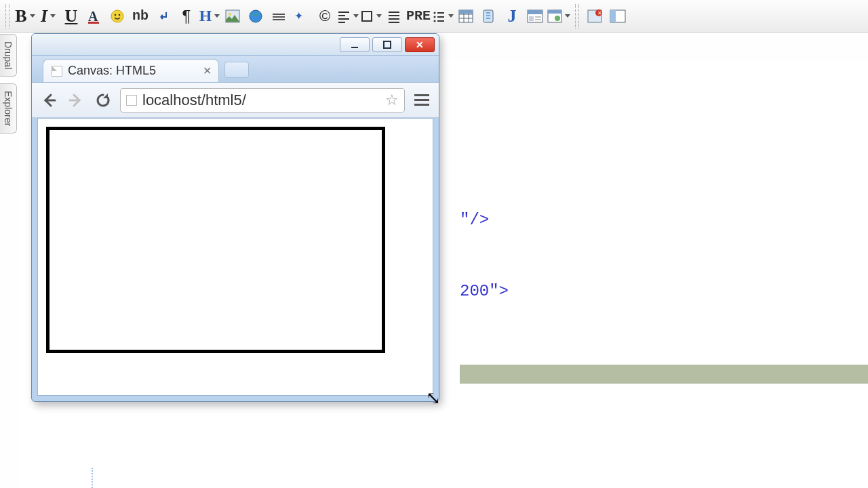 This screenshot has height=488, width=868. What do you see at coordinates (235, 45) in the screenshot?
I see `window-titlebar: ✕` at bounding box center [235, 45].